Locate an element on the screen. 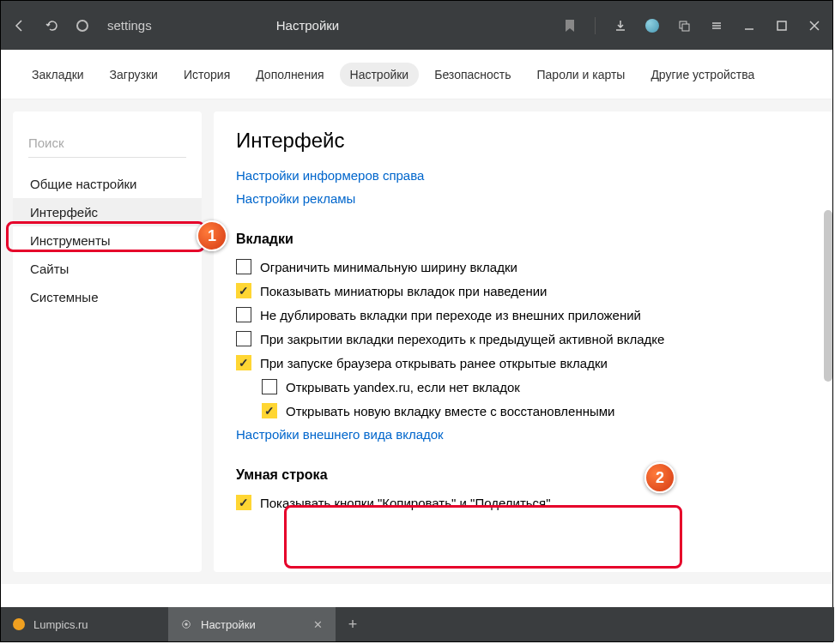 This screenshot has width=835, height=644. checkbox-label: Открывать новую вкладку вместе с восстан… is located at coordinates (450, 412).